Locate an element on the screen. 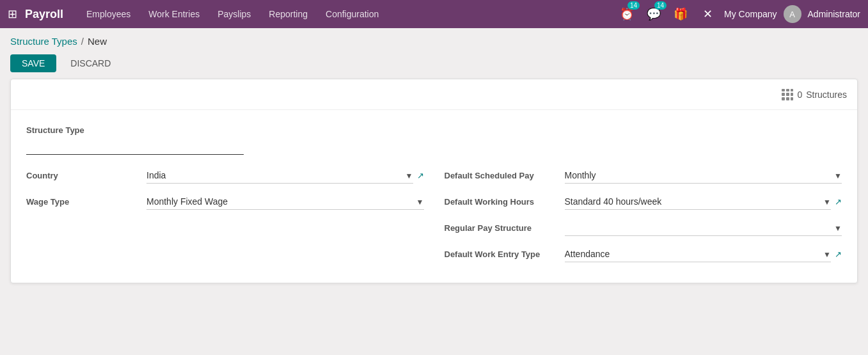 The width and height of the screenshot is (868, 355). country-row: Country India ▼ ↗ is located at coordinates (225, 175).